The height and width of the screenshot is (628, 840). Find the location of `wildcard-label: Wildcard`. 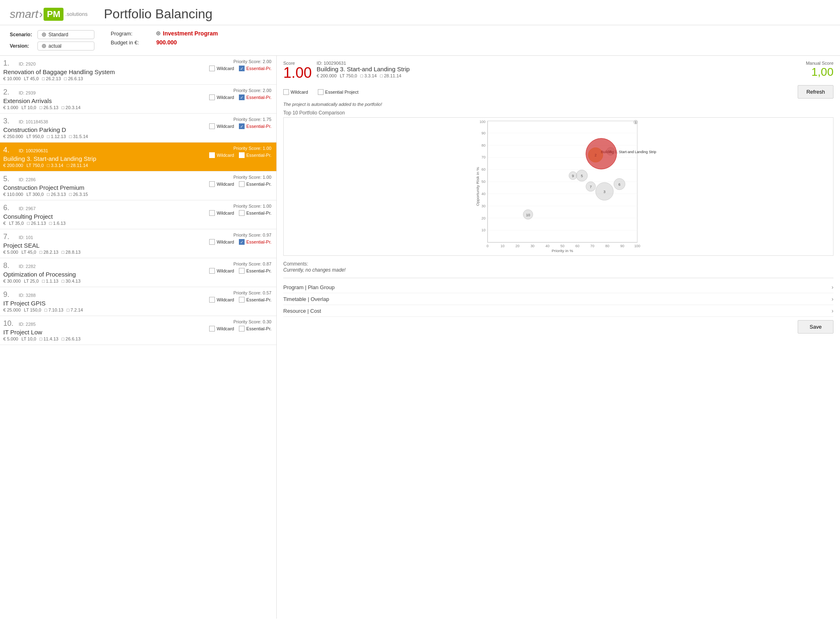

wildcard-label: Wildcard is located at coordinates (300, 92).